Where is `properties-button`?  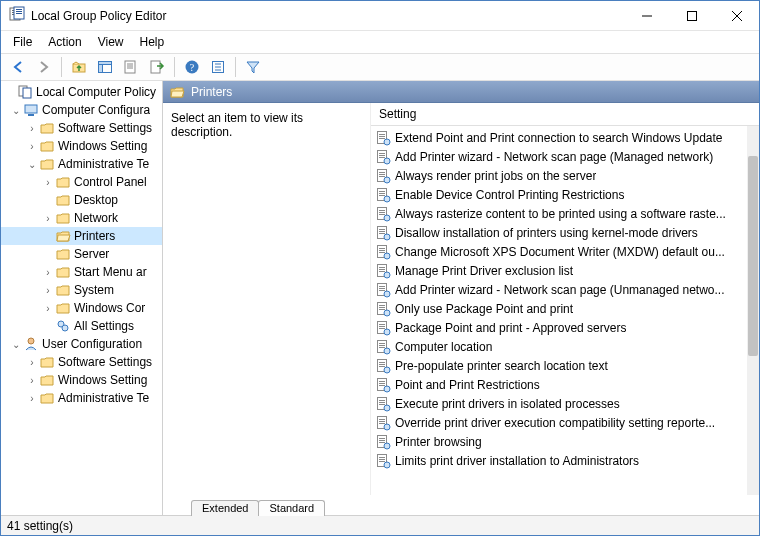
properties-button is located at coordinates (131, 67).